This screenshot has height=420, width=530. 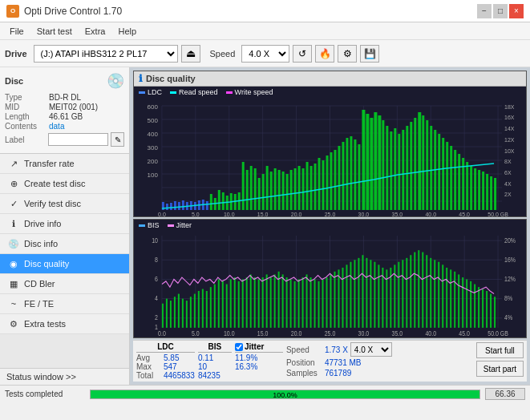 What do you see at coordinates (508, 318) in the screenshot?
I see `svg-text: 4%` at bounding box center [508, 318].